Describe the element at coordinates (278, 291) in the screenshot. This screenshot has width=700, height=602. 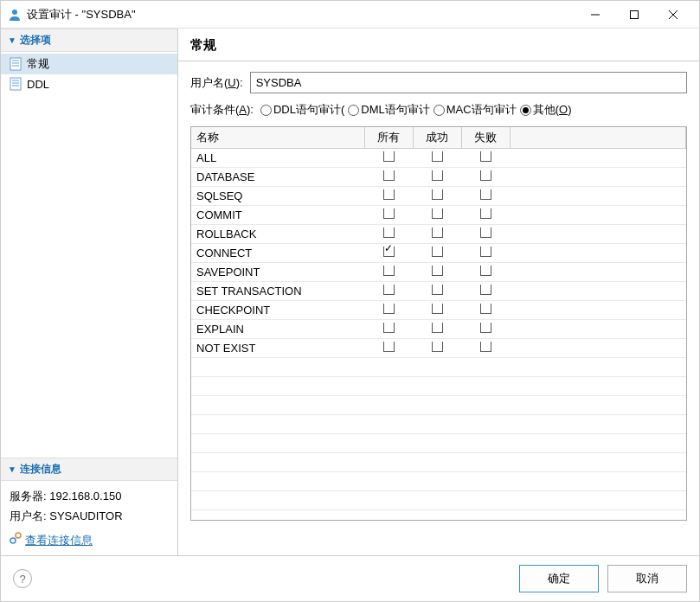
I see `cell-name: SET TRANSACTION` at that location.